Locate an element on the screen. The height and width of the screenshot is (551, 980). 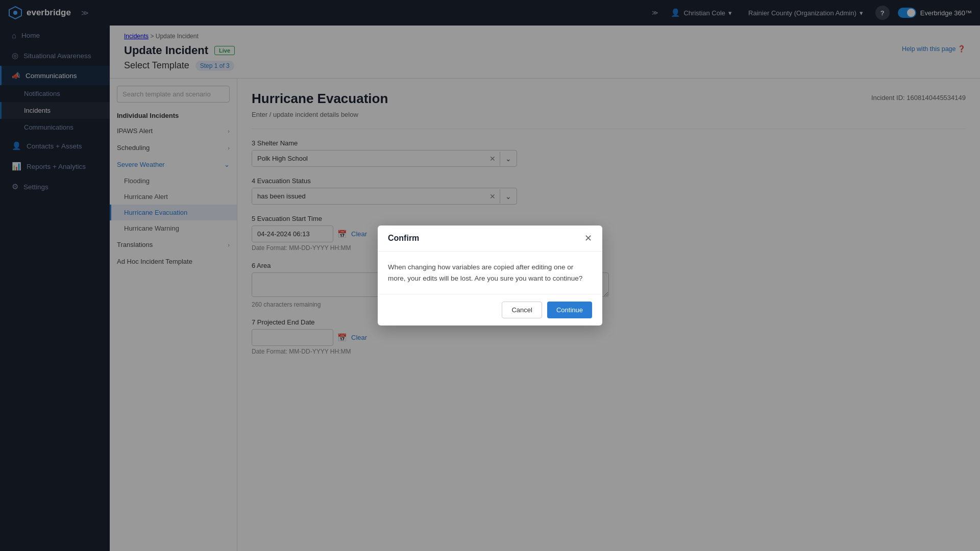
modal-header: Confirm ✕ is located at coordinates (490, 239).